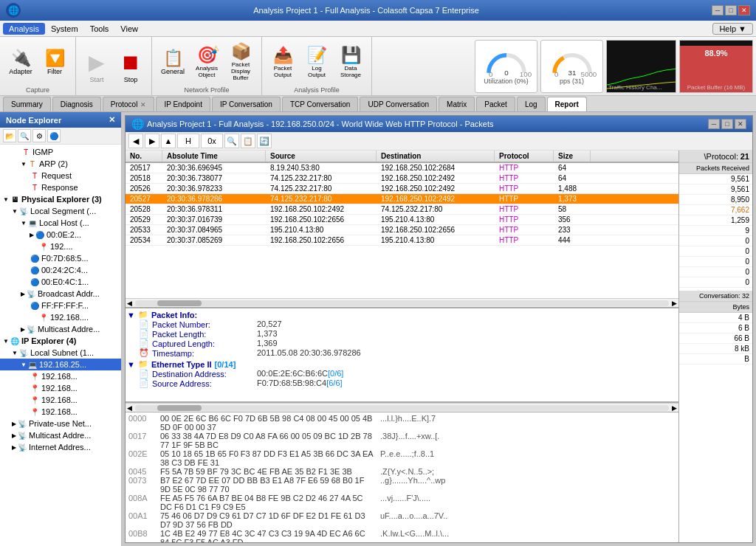  I want to click on analysis-close: ✕, so click(740, 124).